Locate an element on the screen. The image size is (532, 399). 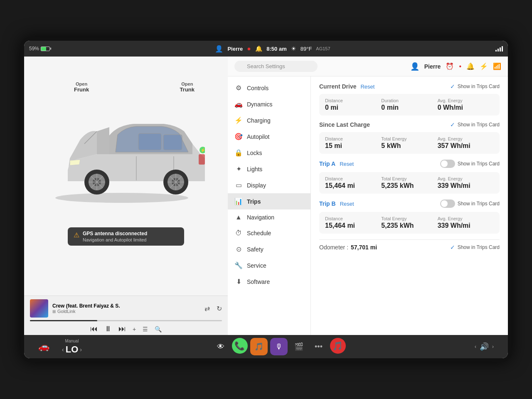
gps-warning-text: GPS antenna disconnected Navigation and … is located at coordinates (115, 236).